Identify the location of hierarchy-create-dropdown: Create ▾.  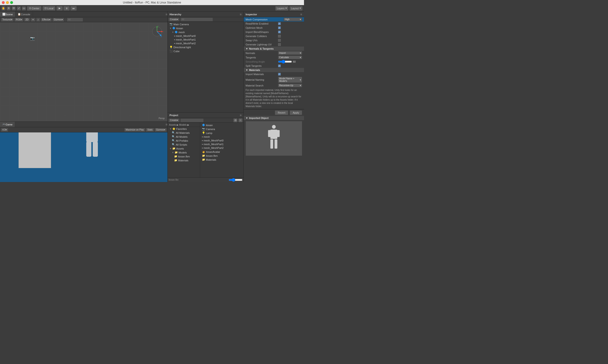
(174, 20).